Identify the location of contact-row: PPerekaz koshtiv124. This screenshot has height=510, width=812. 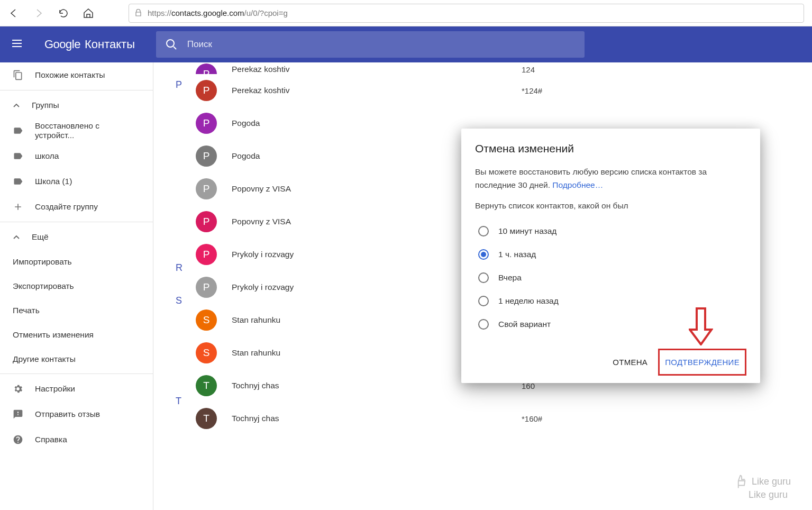
(482, 68).